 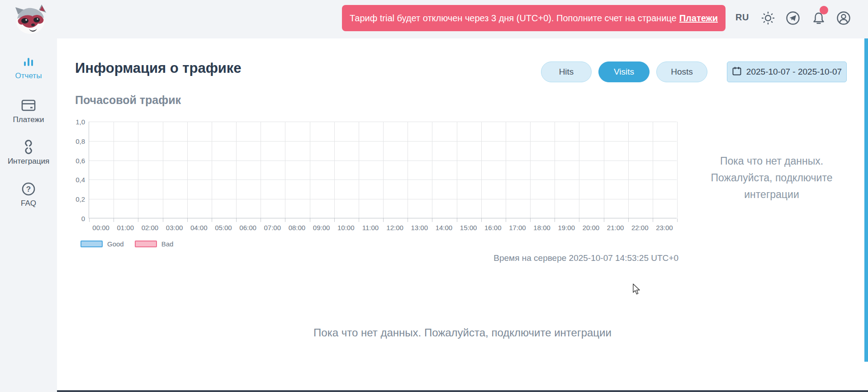 What do you see at coordinates (30, 19) in the screenshot?
I see `raccoon-logo` at bounding box center [30, 19].